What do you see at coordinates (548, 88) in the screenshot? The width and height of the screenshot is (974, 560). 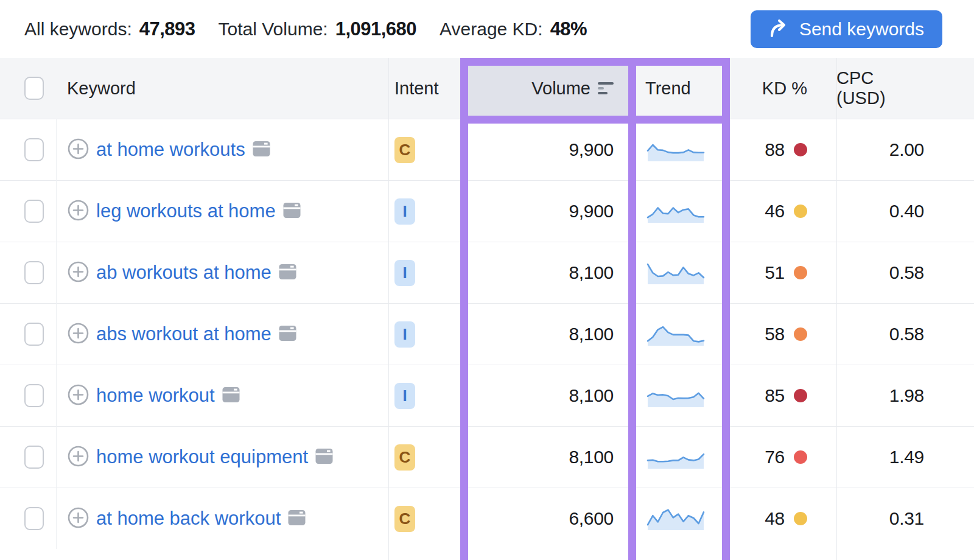 I see `header-volume: Volume` at bounding box center [548, 88].